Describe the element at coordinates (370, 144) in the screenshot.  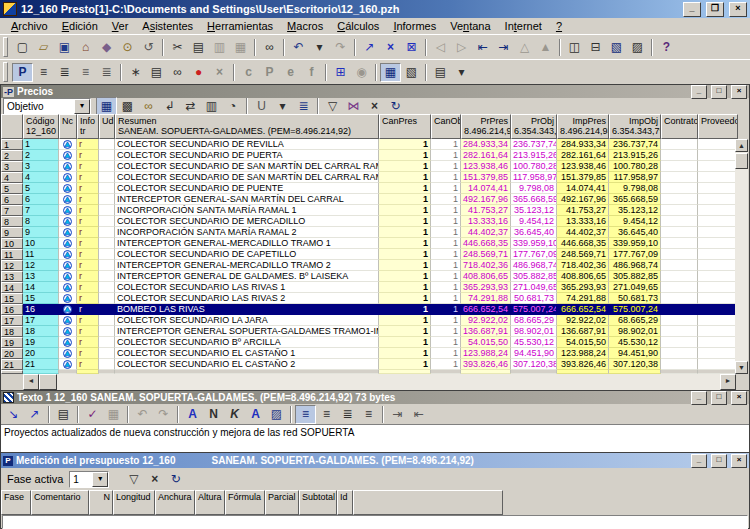
I see `table-row: 1 1 r COLECTOR SECUNDARIO DE REVILLA 1 1…` at that location.